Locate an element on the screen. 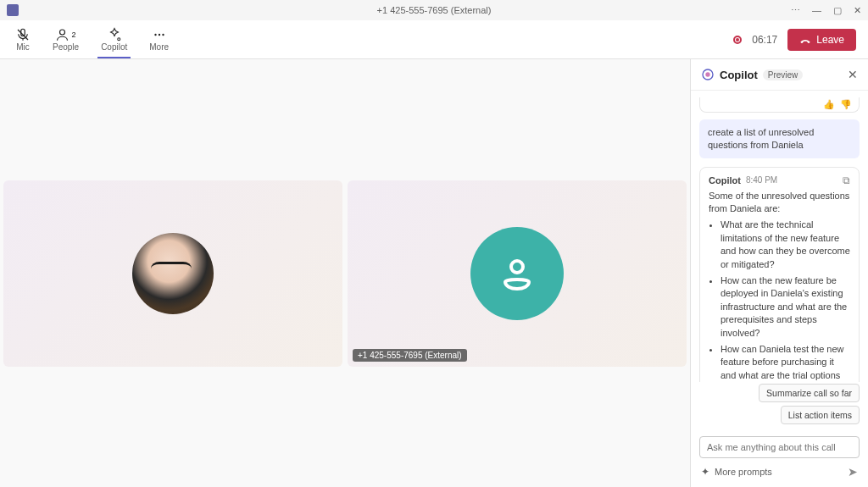 The height and width of the screenshot is (487, 868). mic-label: Mic is located at coordinates (23, 47).